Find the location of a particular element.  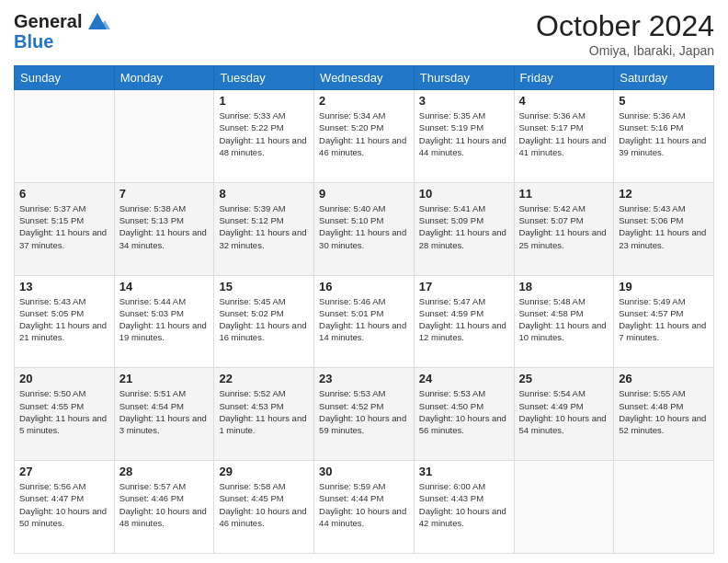

calendar-cell: 3Sunrise: 5:35 AM Sunset: 5:19 PM Daylig… is located at coordinates (463, 136).